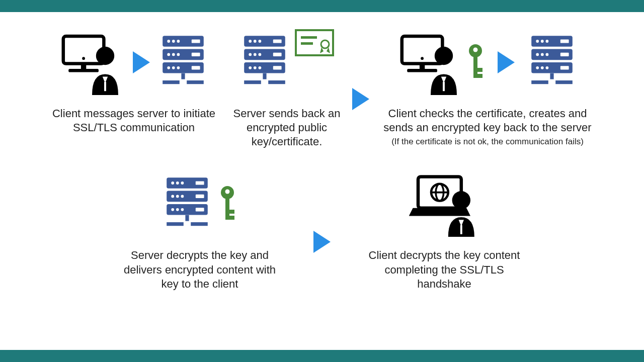  What do you see at coordinates (488, 87) in the screenshot?
I see `step-3: Client checks the certificate, creates a…` at bounding box center [488, 87].